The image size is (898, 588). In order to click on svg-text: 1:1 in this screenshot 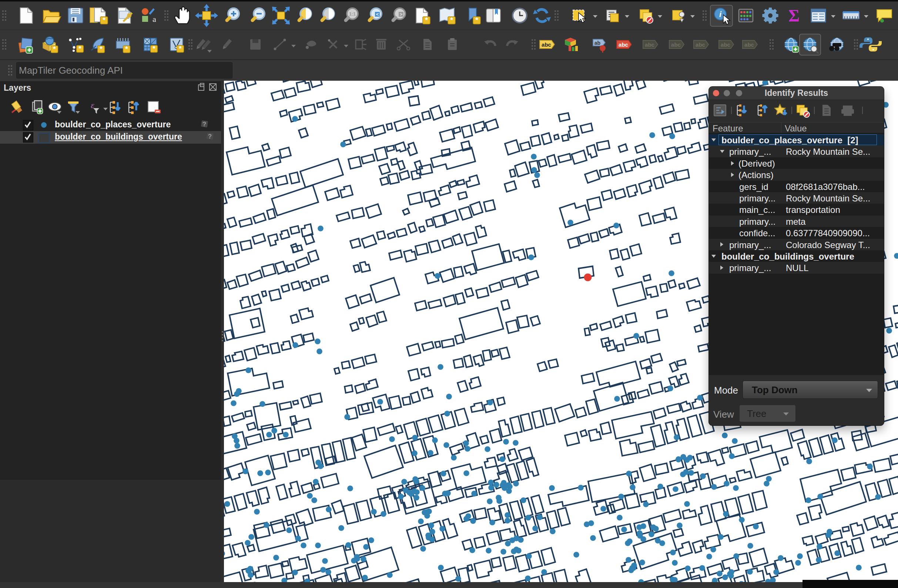, I will do `click(352, 14)`.